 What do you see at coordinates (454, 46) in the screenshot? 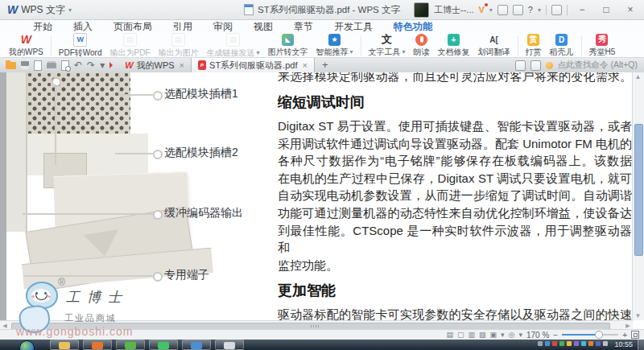
I see `doc-repair-button: +文档修复` at bounding box center [454, 46].